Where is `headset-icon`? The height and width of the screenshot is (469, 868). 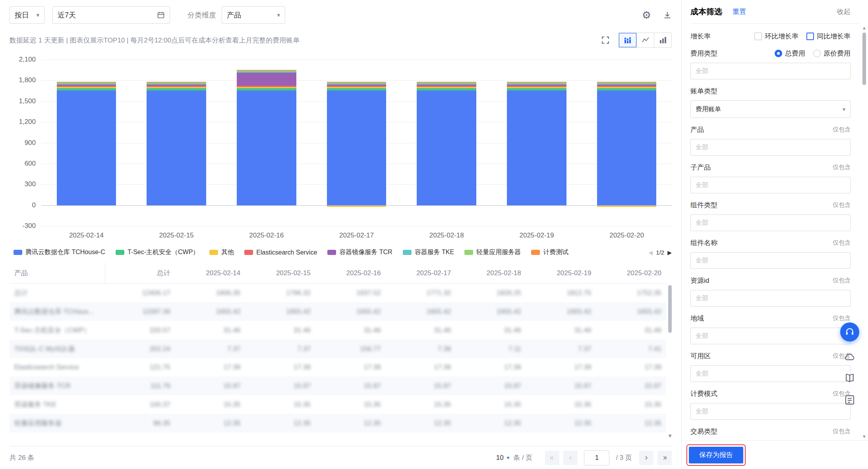 headset-icon is located at coordinates (850, 332).